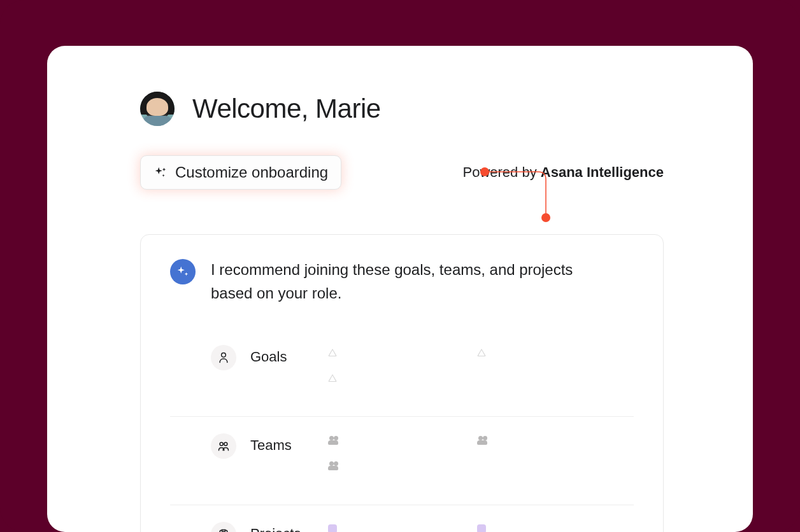 The height and width of the screenshot is (532, 800). Describe the element at coordinates (252, 172) in the screenshot. I see `customize-label: Customize onboarding` at that location.